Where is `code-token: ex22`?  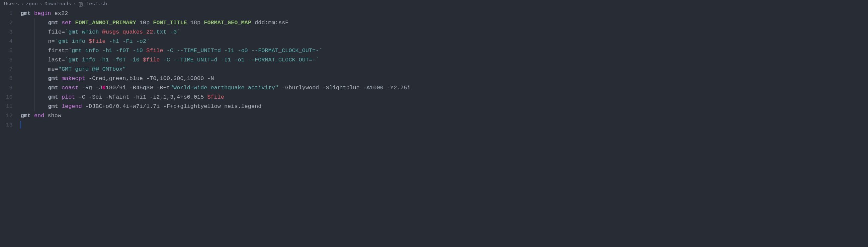
code-token: ex22 is located at coordinates (61, 13).